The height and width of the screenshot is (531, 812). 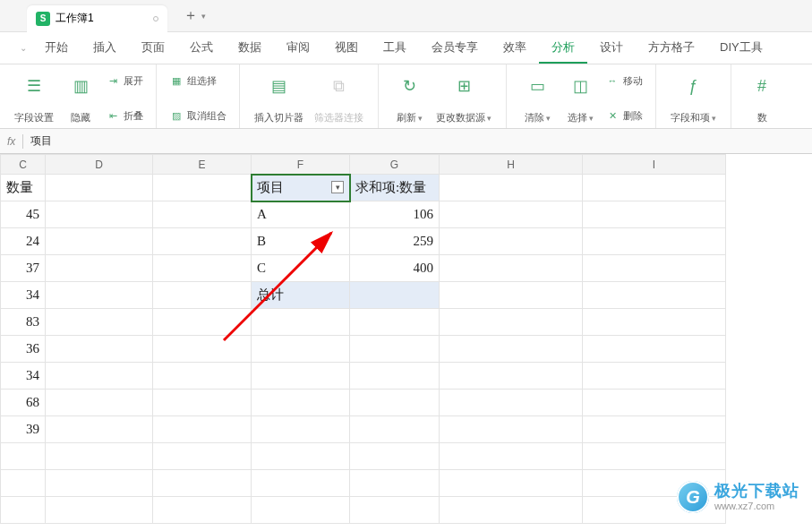 What do you see at coordinates (762, 98) in the screenshot?
I see `number-button: # 数` at bounding box center [762, 98].